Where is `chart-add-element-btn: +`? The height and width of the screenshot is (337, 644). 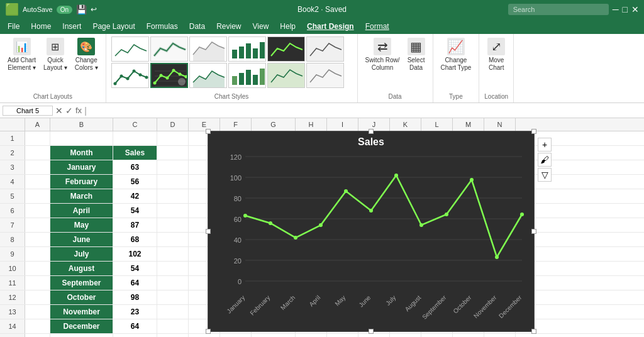
chart-add-element-btn: + is located at coordinates (545, 145).